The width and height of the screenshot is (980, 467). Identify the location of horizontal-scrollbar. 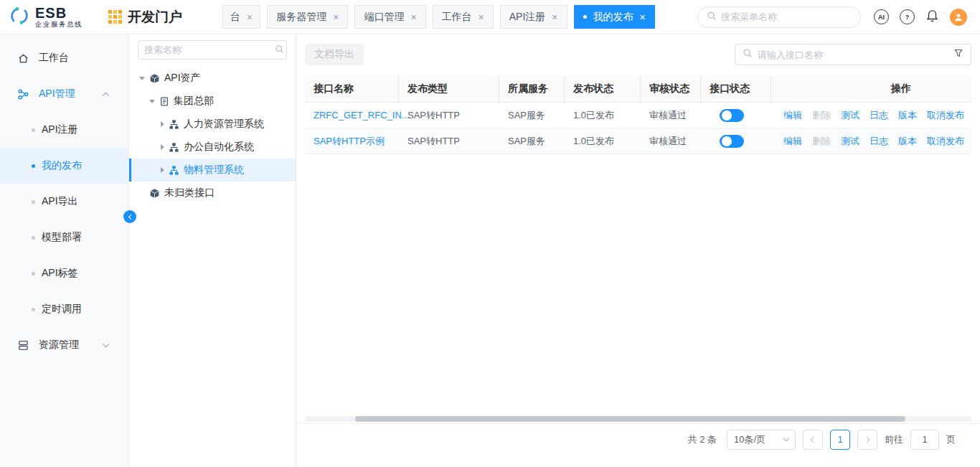
(639, 419).